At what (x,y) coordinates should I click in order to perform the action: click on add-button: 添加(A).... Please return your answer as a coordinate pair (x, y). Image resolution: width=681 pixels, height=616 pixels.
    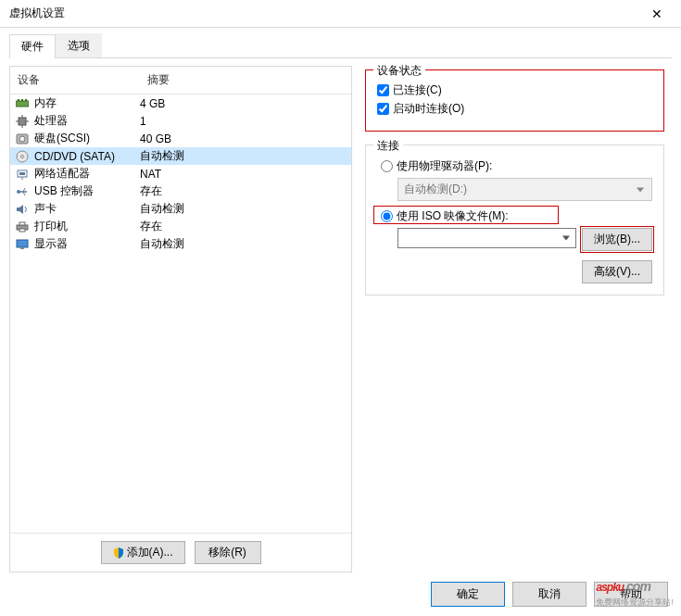
    Looking at the image, I should click on (143, 552).